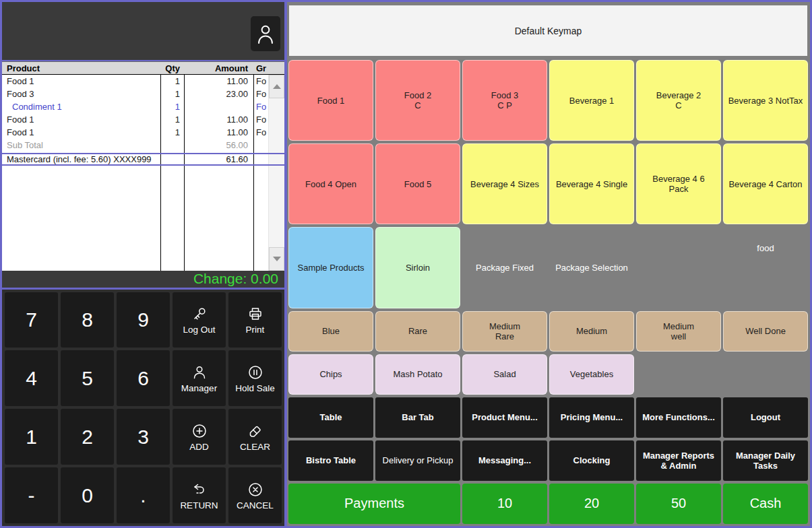 This screenshot has height=528, width=812. I want to click on keymap-button-50: 50, so click(679, 504).